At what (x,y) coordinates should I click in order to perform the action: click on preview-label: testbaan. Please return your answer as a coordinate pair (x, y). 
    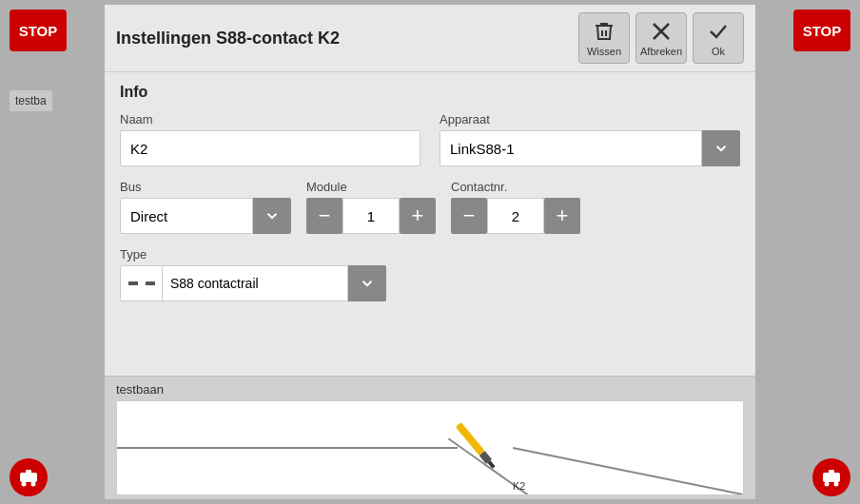
    Looking at the image, I should click on (430, 390).